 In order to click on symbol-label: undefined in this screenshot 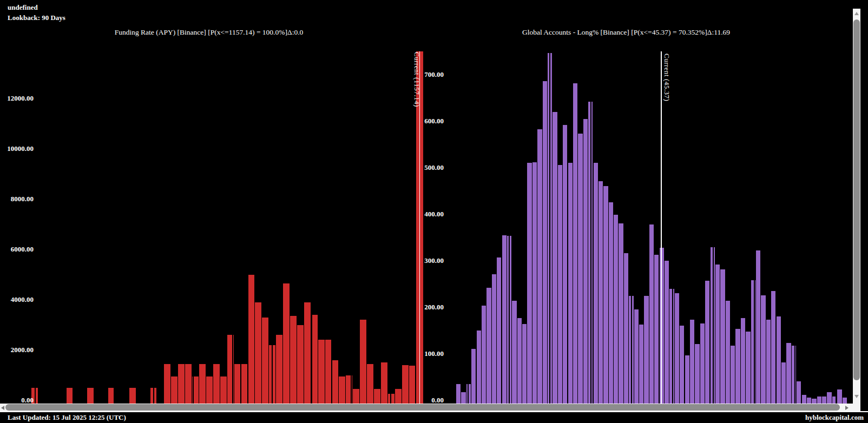, I will do `click(23, 8)`.